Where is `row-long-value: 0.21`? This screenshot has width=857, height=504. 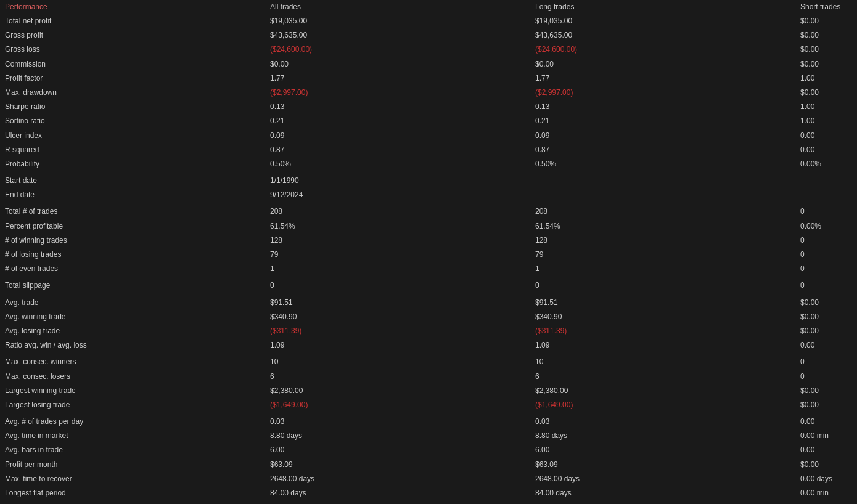
row-long-value: 0.21 is located at coordinates (663, 121).